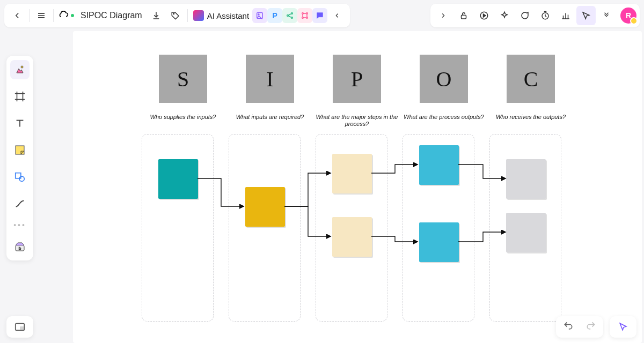 This screenshot has width=644, height=343. What do you see at coordinates (464, 16) in the screenshot?
I see `lock-button` at bounding box center [464, 16].